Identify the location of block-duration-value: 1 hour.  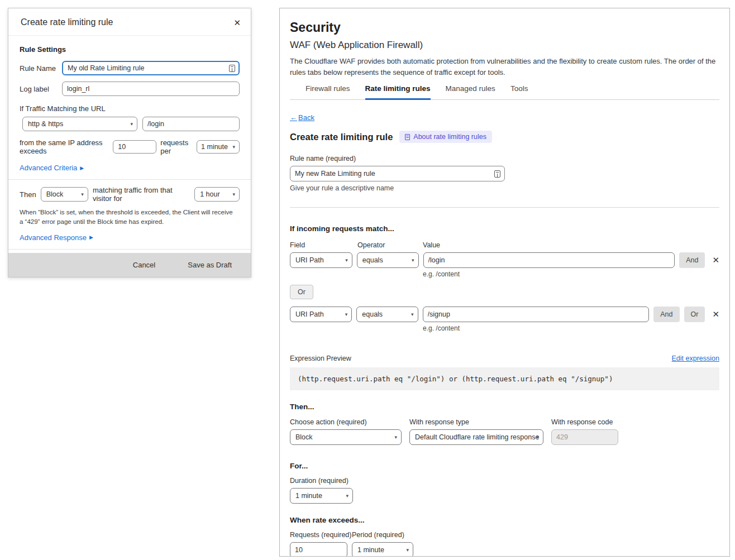
(210, 194).